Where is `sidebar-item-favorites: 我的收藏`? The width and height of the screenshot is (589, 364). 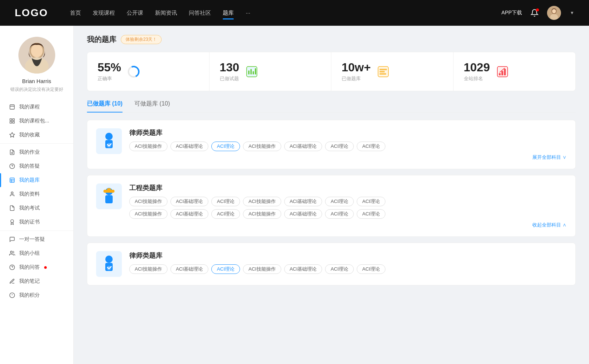 sidebar-item-favorites: 我的收藏 is located at coordinates (37, 135).